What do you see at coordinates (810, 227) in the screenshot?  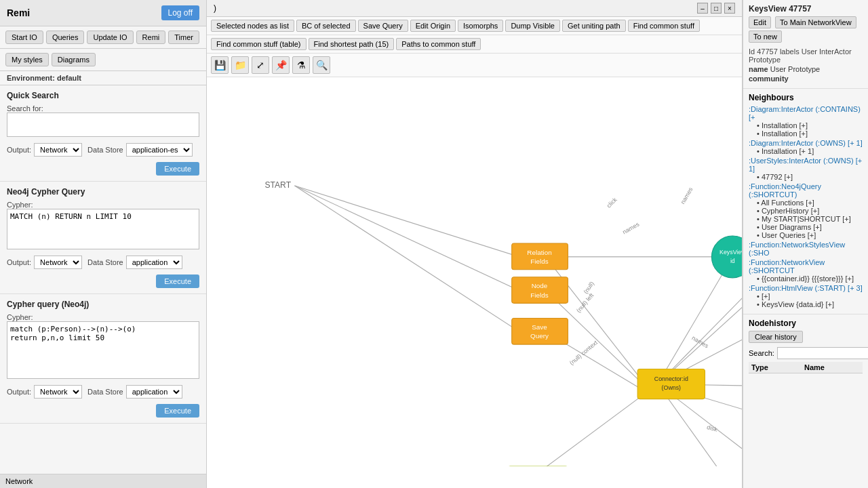 I see `neighbour-sub-4d: • User Diagrams [+]` at bounding box center [810, 227].